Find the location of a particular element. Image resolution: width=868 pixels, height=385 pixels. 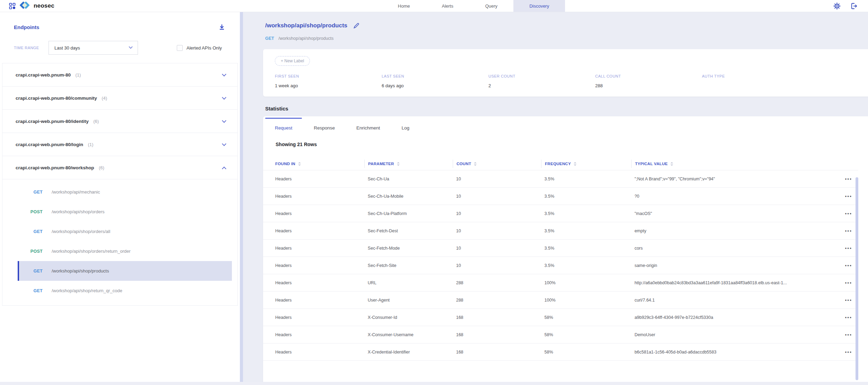

cell-frequency: 3.5% is located at coordinates (586, 266).